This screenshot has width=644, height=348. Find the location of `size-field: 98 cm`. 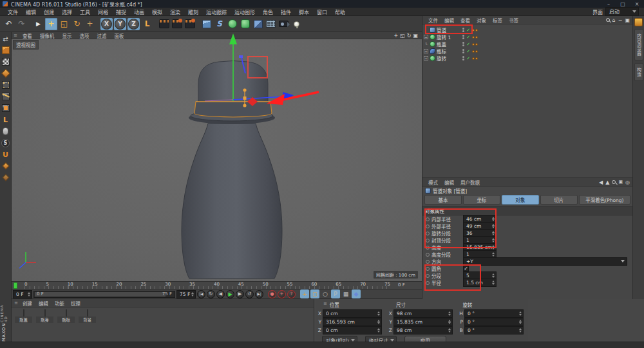

size-field: 98 cm is located at coordinates (423, 331).